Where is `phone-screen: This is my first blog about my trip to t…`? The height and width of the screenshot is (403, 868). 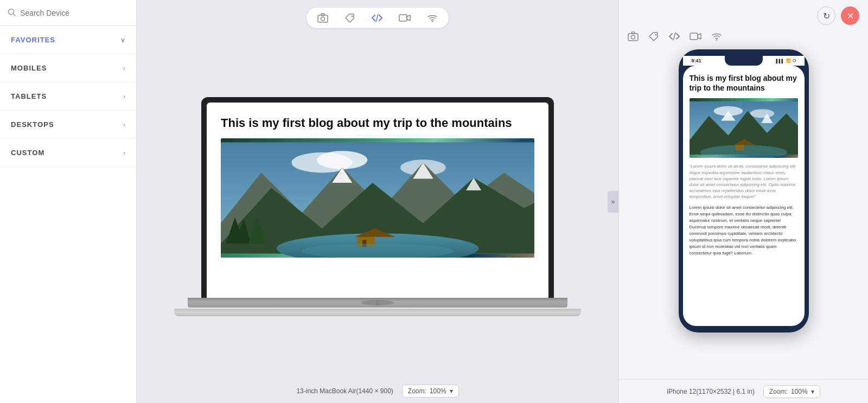 phone-screen: This is my first blog about my trip to t… is located at coordinates (744, 196).